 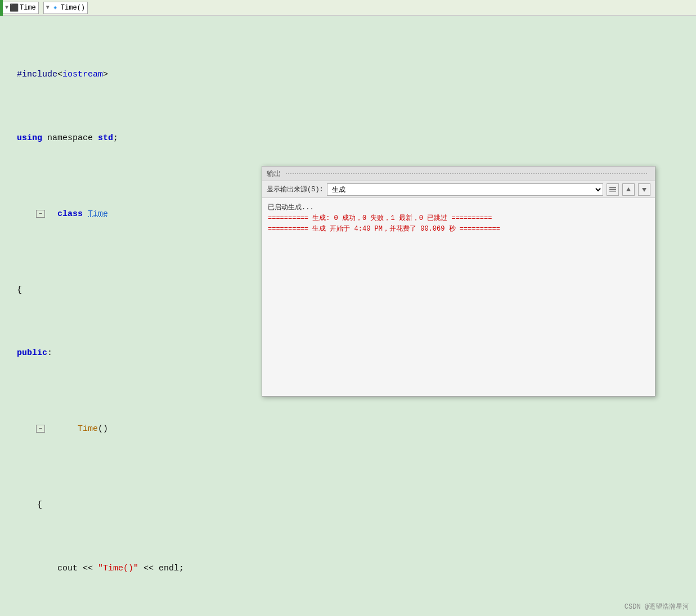 I want to click on code-line-1: #include<iostream>, so click(x=354, y=75).